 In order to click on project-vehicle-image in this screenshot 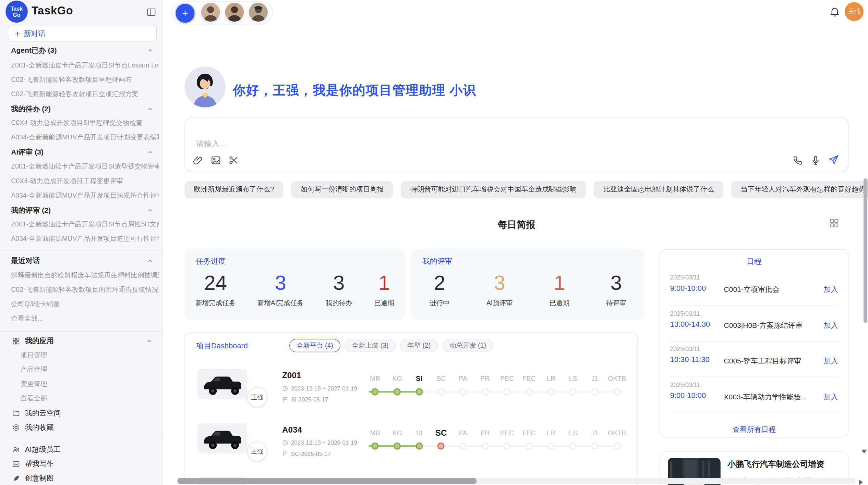, I will do `click(222, 438)`.